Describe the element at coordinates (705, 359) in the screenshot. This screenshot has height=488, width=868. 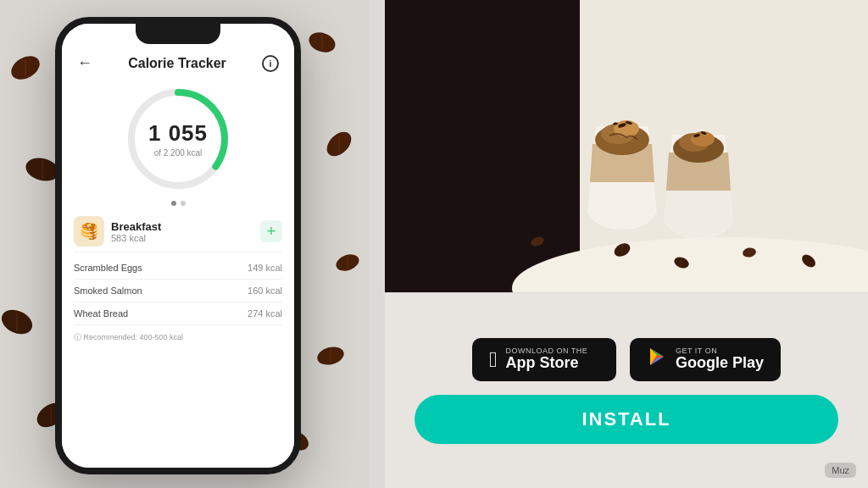
I see `google-play-button: GET IT ON Google Play` at that location.